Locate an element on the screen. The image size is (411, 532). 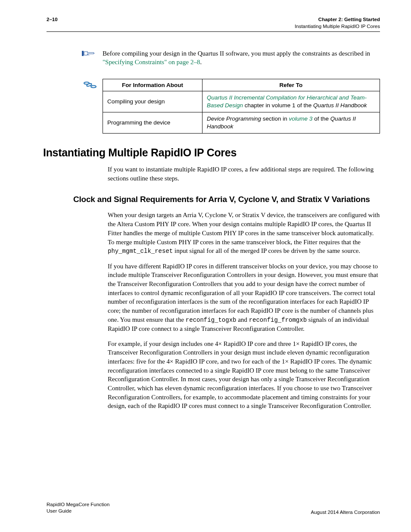
section-label: Instantiating Multiple RapidIO IP Cores is located at coordinates (337, 27).